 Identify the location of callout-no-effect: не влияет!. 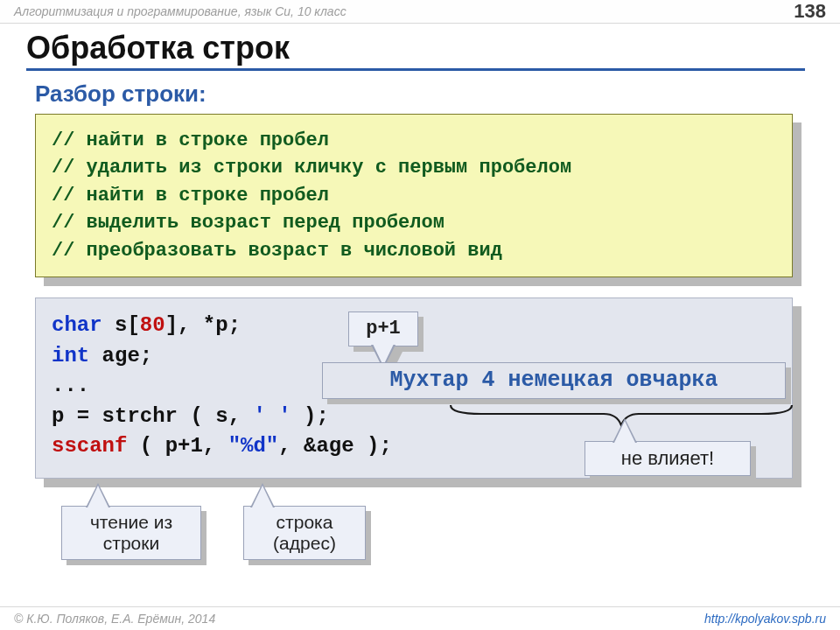
(668, 458).